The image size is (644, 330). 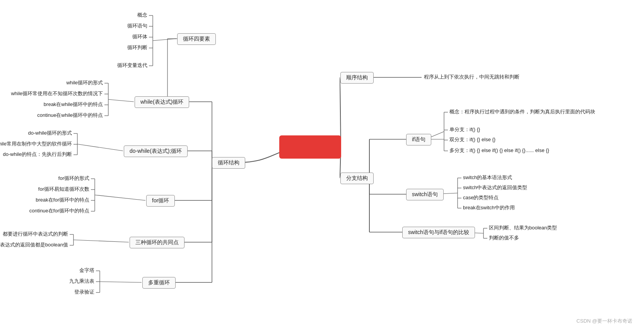 What do you see at coordinates (84, 292) in the screenshot?
I see `node-label: 登录验证` at bounding box center [84, 292].